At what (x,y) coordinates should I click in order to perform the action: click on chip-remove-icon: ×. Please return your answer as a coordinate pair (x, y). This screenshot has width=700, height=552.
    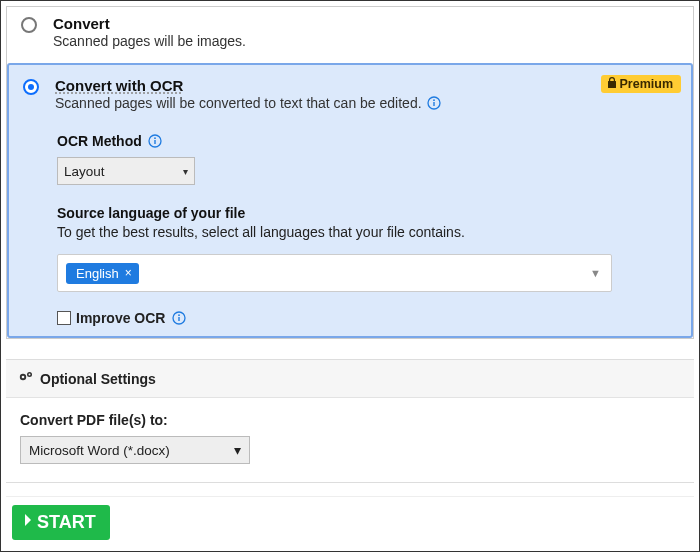
    Looking at the image, I should click on (128, 273).